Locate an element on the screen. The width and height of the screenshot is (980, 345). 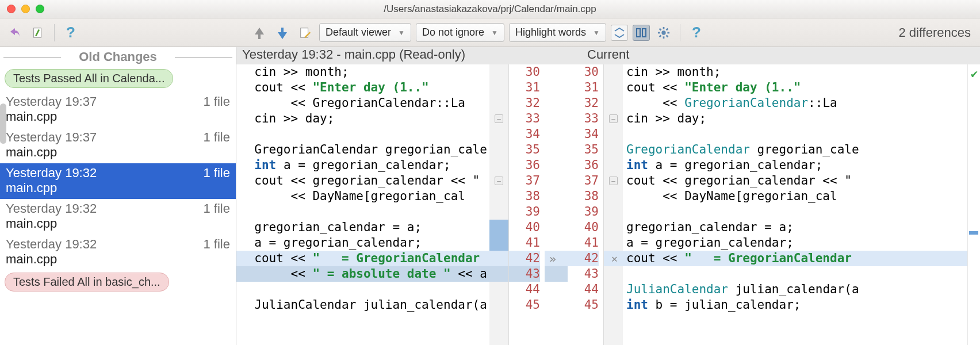
line-number: 44 is located at coordinates (583, 290).